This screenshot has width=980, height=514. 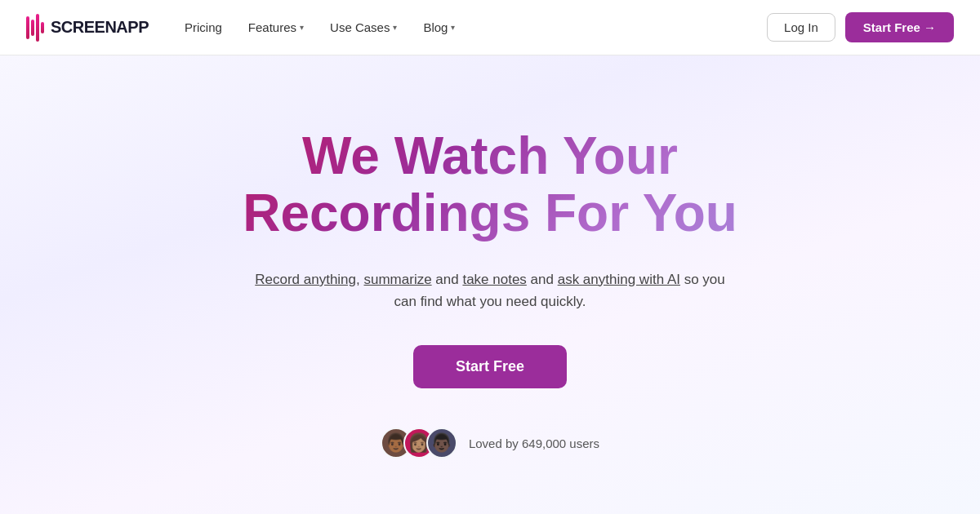 What do you see at coordinates (534, 444) in the screenshot?
I see `social-proof-text: Loved by 649,000 users` at bounding box center [534, 444].